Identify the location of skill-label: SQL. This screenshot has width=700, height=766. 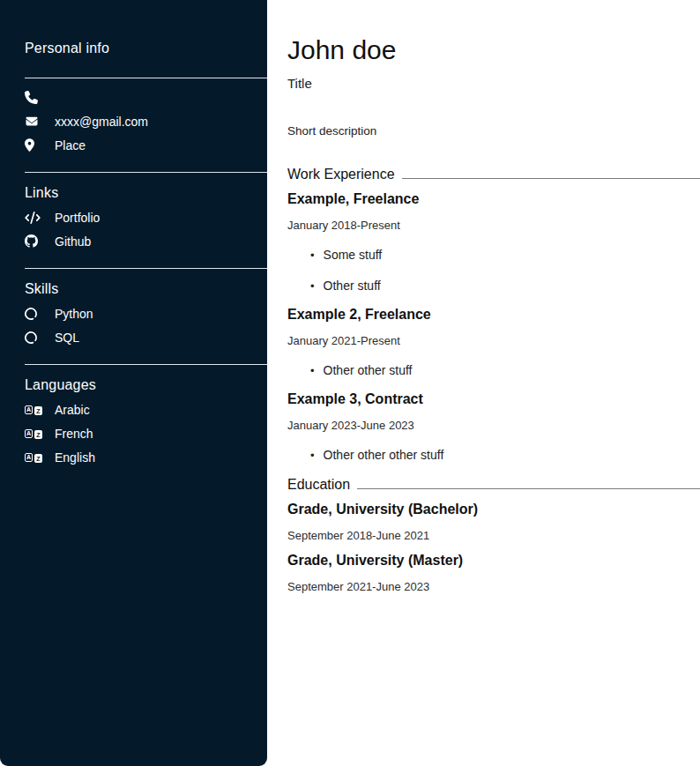
(67, 338).